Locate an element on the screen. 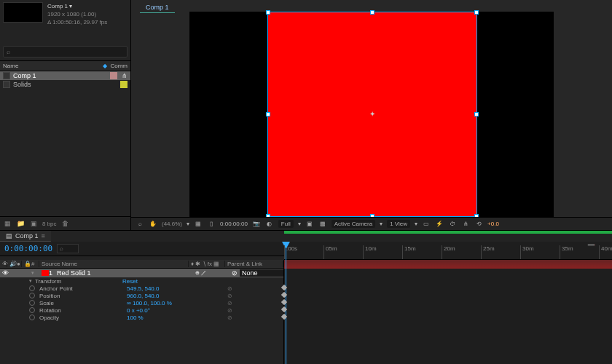 The height and width of the screenshot is (364, 612). parent-drop: None is located at coordinates (262, 273).